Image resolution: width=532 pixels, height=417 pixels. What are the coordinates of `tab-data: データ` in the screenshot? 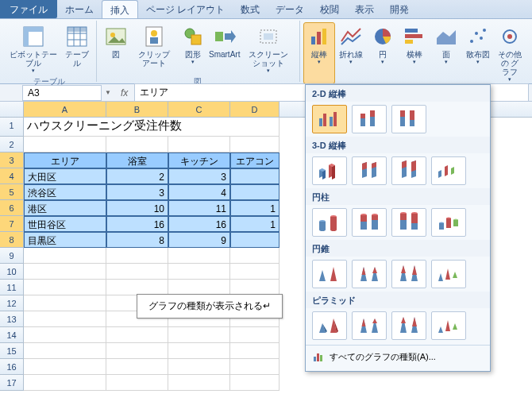 It's located at (290, 10).